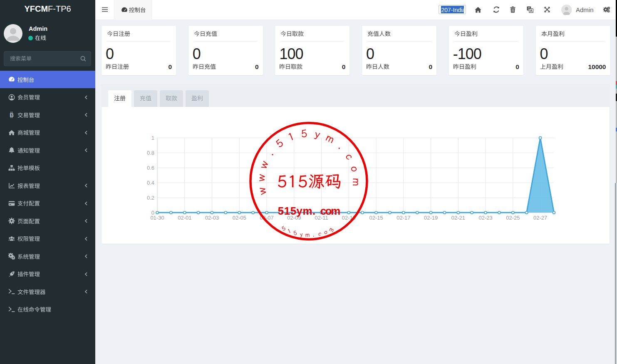 The height and width of the screenshot is (364, 617). I want to click on svg-text: 02-17, so click(404, 218).